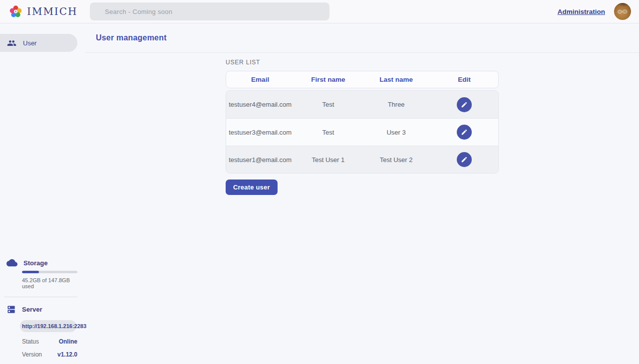 The height and width of the screenshot is (364, 639). I want to click on server-url-badge: http://192.168.1.216:2283, so click(48, 326).